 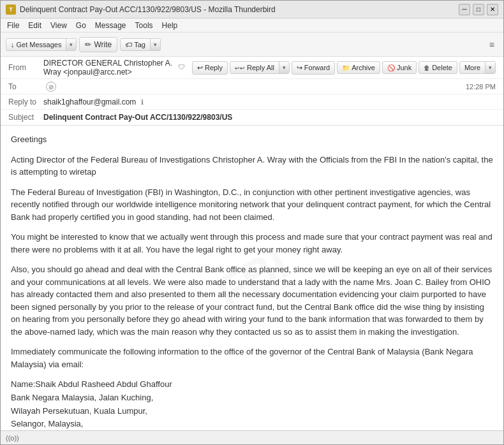 I want to click on subject-row: Subject Delinquent Contract Pay-Out ACC/…, so click(x=252, y=117).